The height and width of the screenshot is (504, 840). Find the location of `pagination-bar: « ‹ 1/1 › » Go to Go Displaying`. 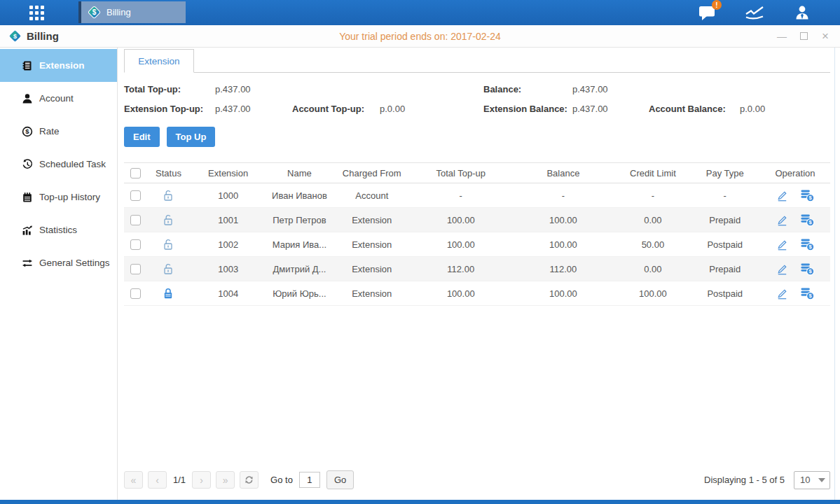

pagination-bar: « ‹ 1/1 › » Go to Go Displaying is located at coordinates (477, 482).